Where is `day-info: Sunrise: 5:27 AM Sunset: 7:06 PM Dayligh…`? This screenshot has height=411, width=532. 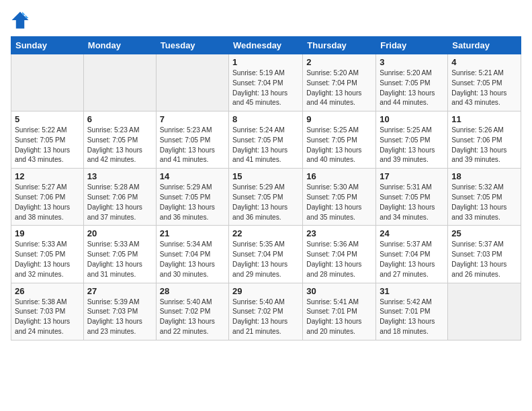 day-info: Sunrise: 5:27 AM Sunset: 7:06 PM Dayligh… is located at coordinates (47, 203).